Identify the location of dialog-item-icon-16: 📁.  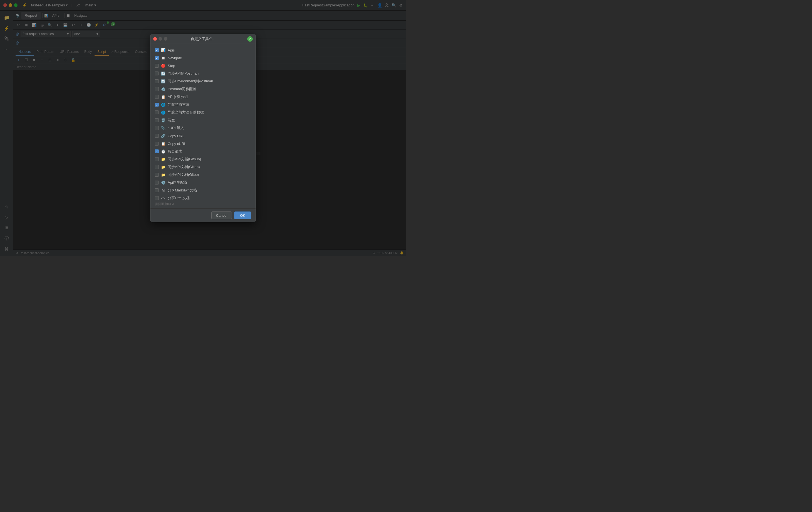
(163, 175).